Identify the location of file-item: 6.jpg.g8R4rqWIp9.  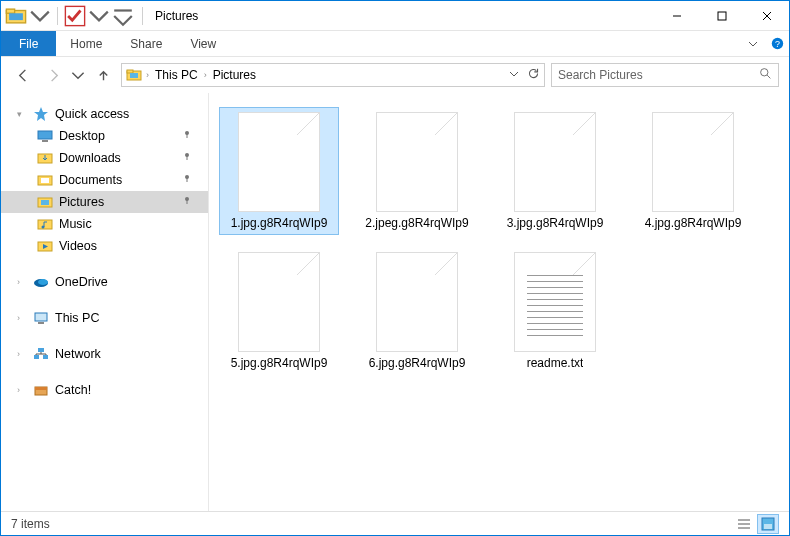
(417, 311).